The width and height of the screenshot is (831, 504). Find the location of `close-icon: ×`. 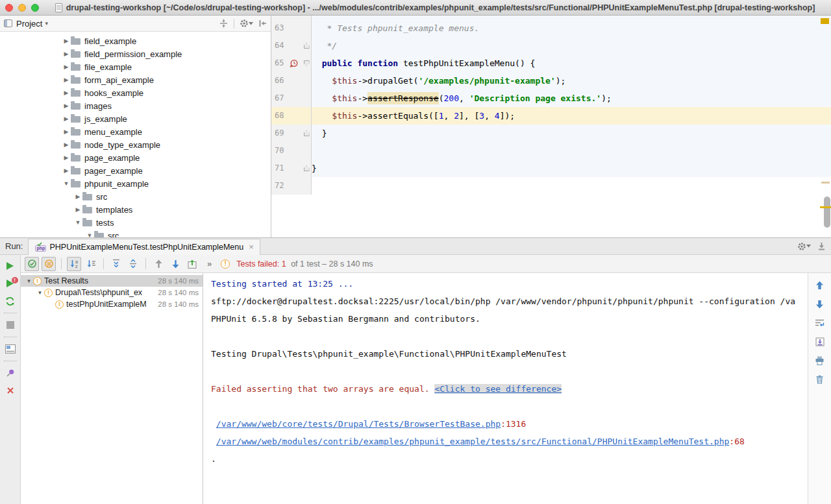

close-icon: × is located at coordinates (251, 246).